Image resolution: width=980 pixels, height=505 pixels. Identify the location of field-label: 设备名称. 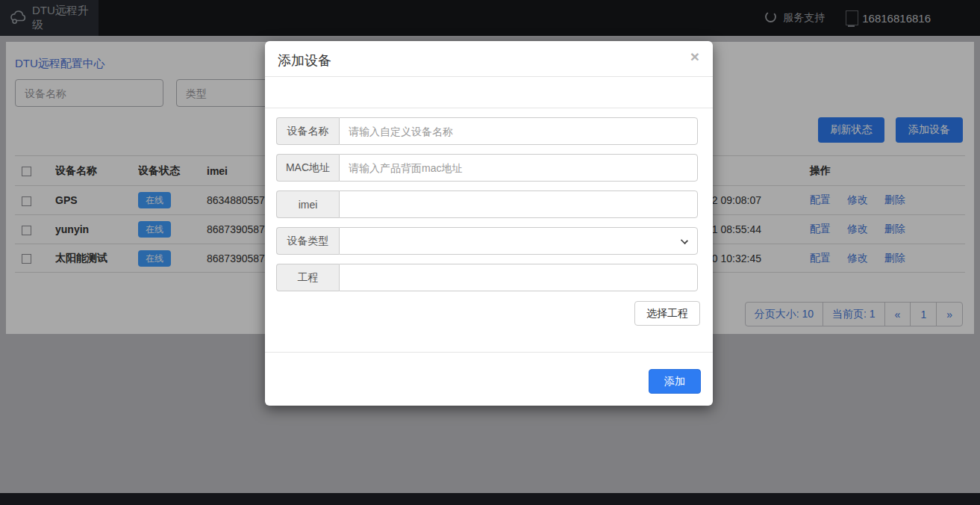
(308, 131).